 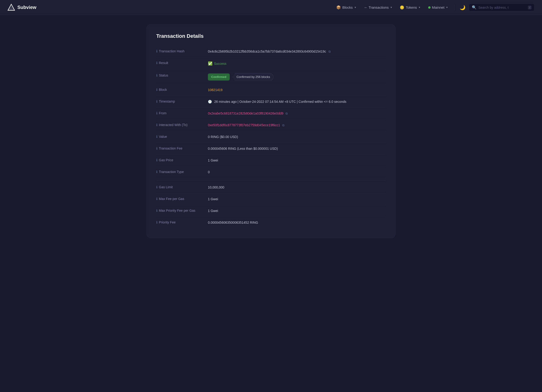 I want to click on blocks-badge: Confirmed by 256 blocks, so click(x=253, y=77).